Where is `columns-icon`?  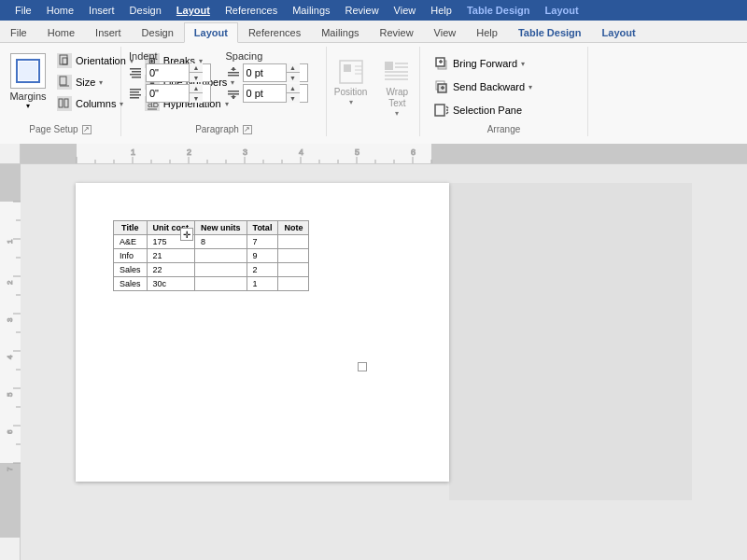 columns-icon is located at coordinates (64, 104).